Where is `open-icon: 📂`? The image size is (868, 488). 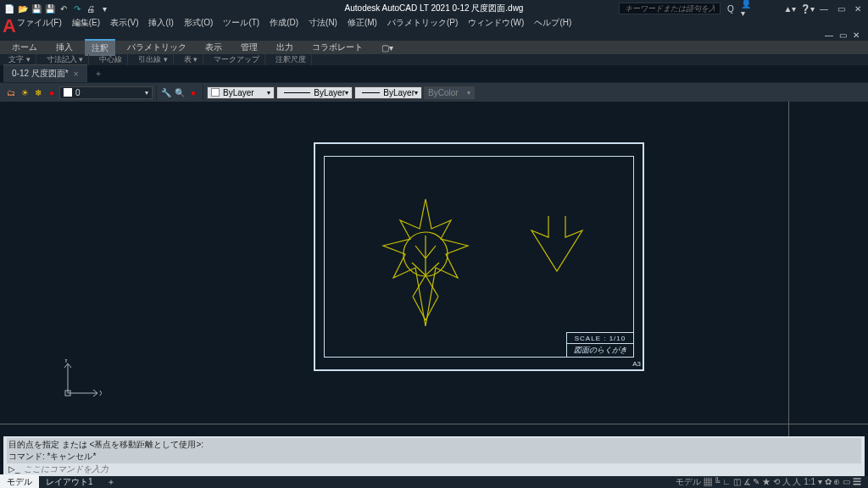
open-icon: 📂 is located at coordinates (23, 8).